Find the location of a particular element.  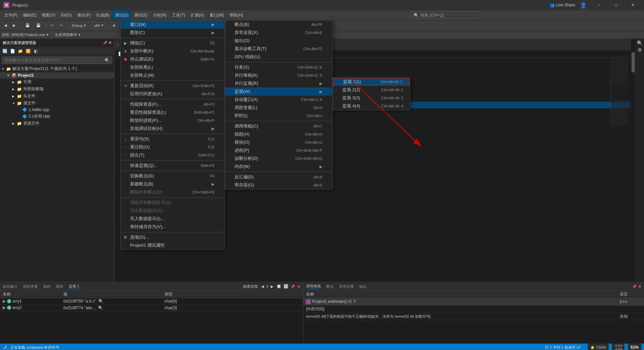

win-registers: 寄存器(G) Alt+5 is located at coordinates (279, 185).